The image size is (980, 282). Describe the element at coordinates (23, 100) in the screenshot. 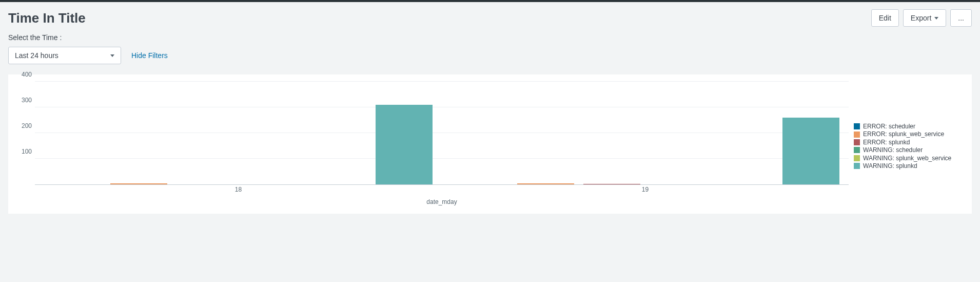

I see `chart-y-tick-label: 300` at that location.